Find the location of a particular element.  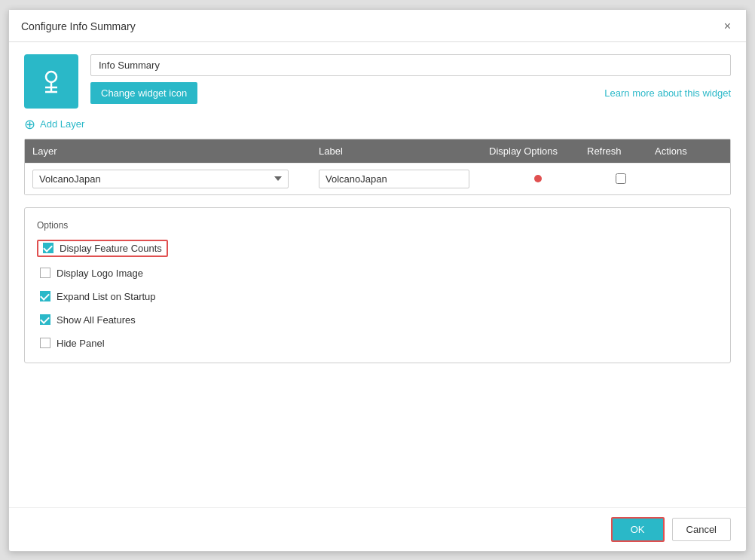

dialog-titlebar: Configure Info Summary × is located at coordinates (378, 26).